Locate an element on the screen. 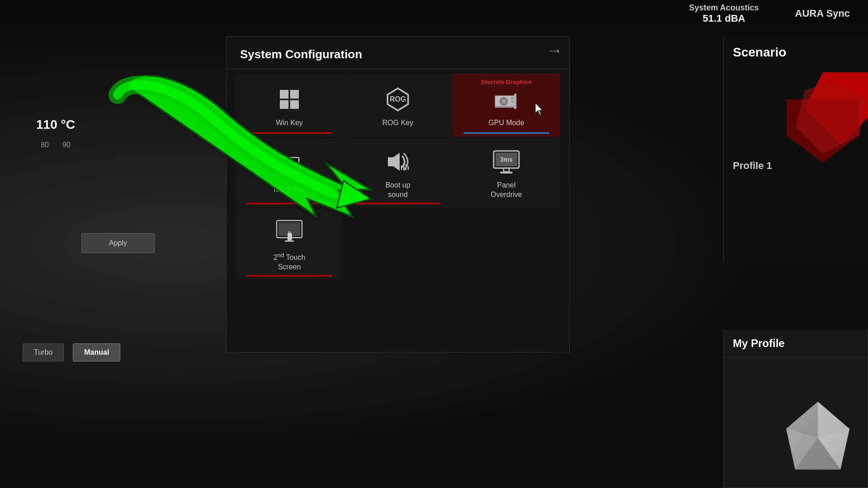  2nd-touch-status-bar is located at coordinates (289, 276).